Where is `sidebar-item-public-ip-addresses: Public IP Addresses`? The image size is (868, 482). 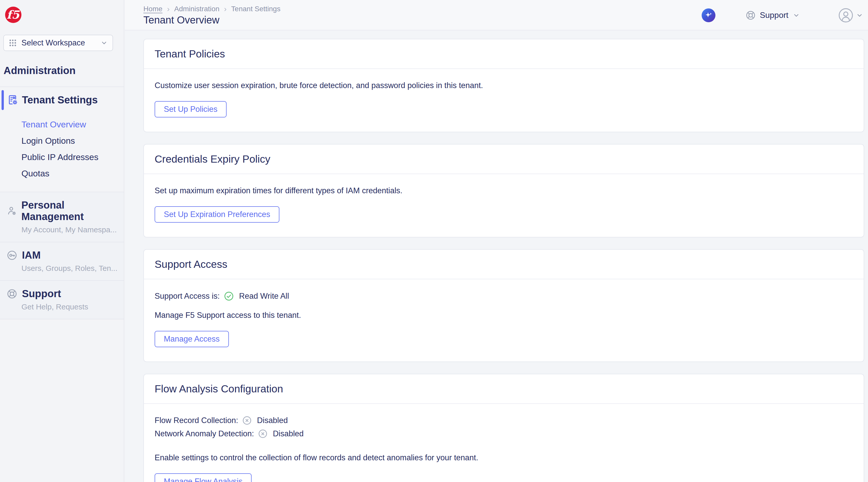
sidebar-item-public-ip-addresses: Public IP Addresses is located at coordinates (62, 157).